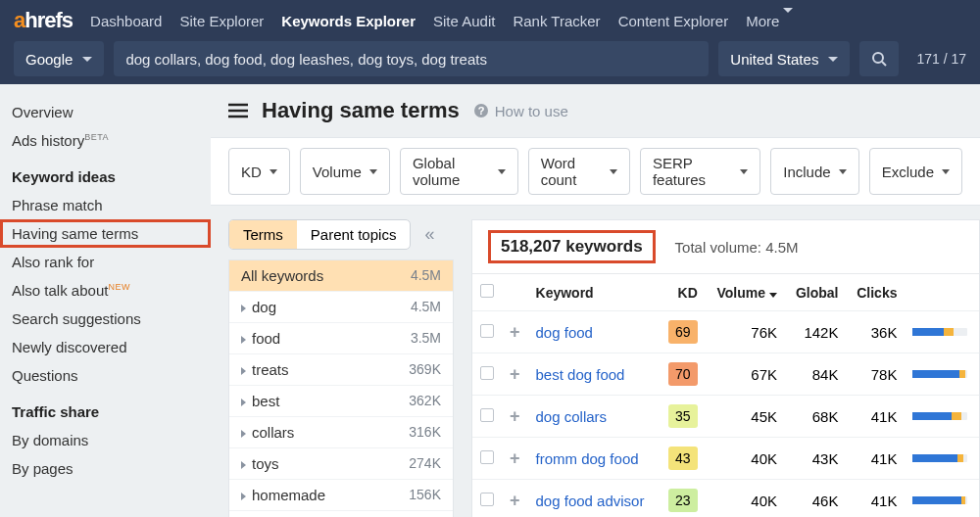  What do you see at coordinates (341, 370) in the screenshot?
I see `term-row: treats369K` at bounding box center [341, 370].